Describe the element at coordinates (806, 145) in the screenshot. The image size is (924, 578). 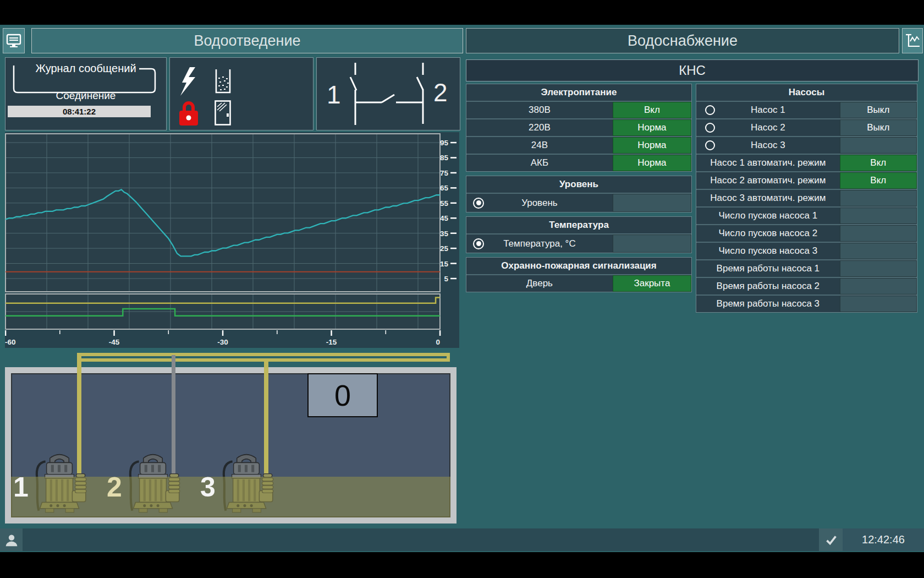
I see `table-row: Насос 3` at that location.